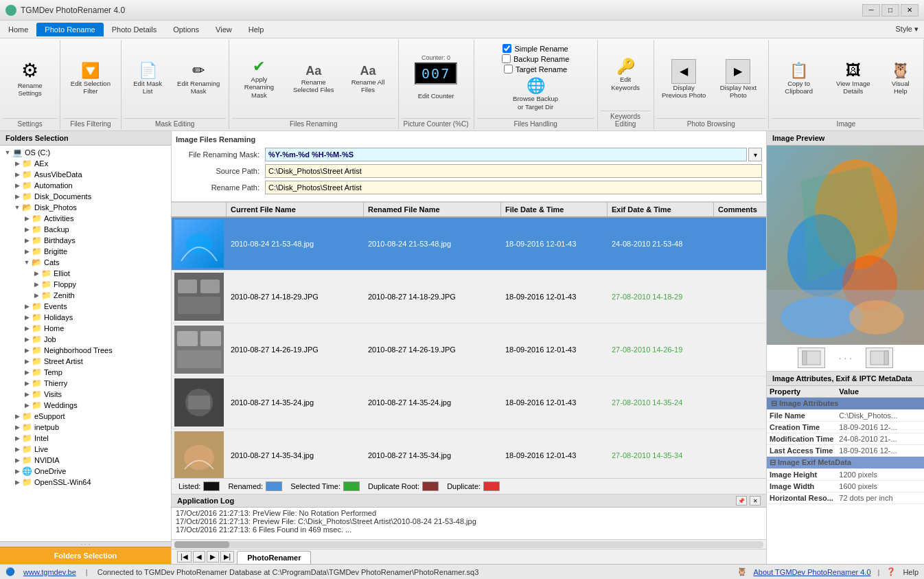 This screenshot has width=924, height=579. What do you see at coordinates (755, 155) in the screenshot?
I see `mask-dropdown-button: ▾` at bounding box center [755, 155].